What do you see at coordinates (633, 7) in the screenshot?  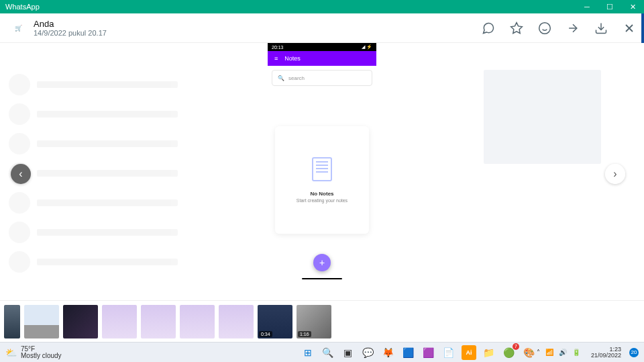 I see `close-button: ✕` at bounding box center [633, 7].